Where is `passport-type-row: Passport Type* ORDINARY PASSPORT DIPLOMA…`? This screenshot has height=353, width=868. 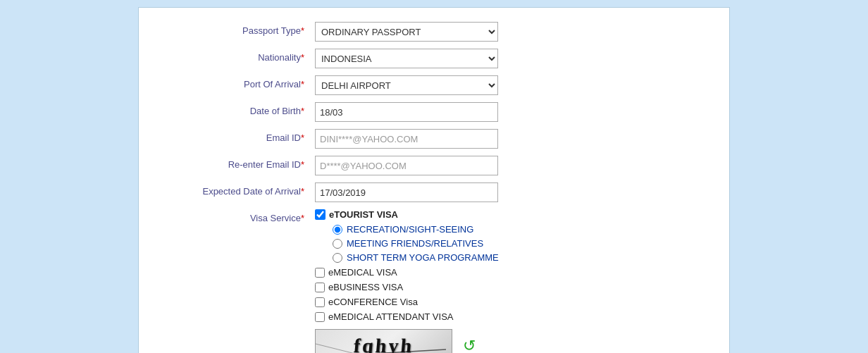 passport-type-row: Passport Type* ORDINARY PASSPORT DIPLOMA… is located at coordinates (434, 32).